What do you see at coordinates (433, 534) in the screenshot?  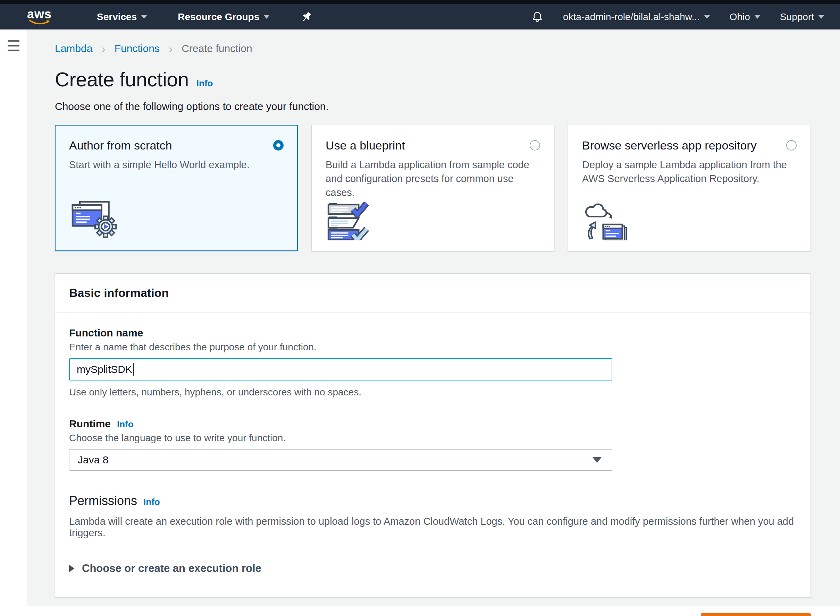 I see `permissions-section: Permissions Info Lambda will create an e…` at bounding box center [433, 534].